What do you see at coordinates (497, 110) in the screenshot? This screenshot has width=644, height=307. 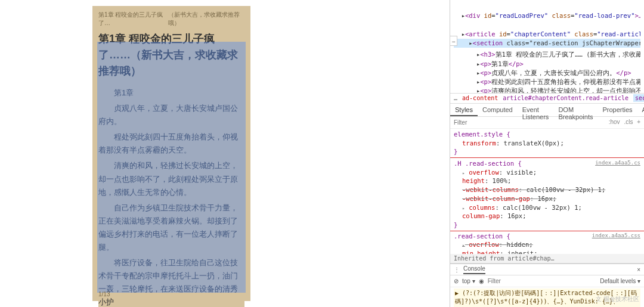 I see `styles-tab: Computed` at bounding box center [497, 110].